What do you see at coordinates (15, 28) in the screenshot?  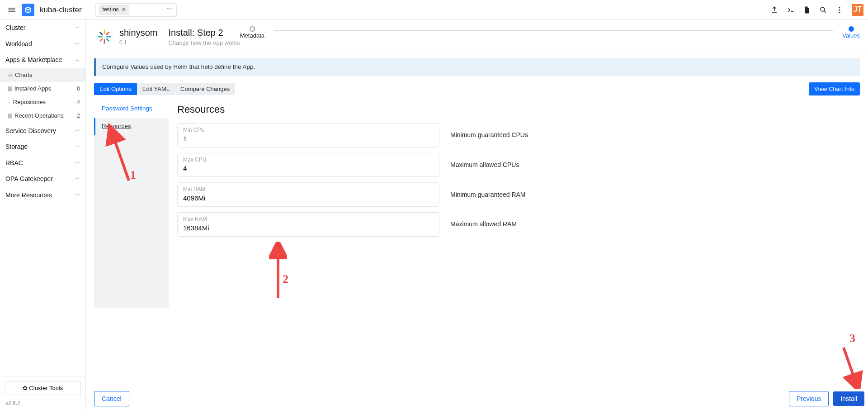 I see `sidebar-item-label: Cluster` at bounding box center [15, 28].